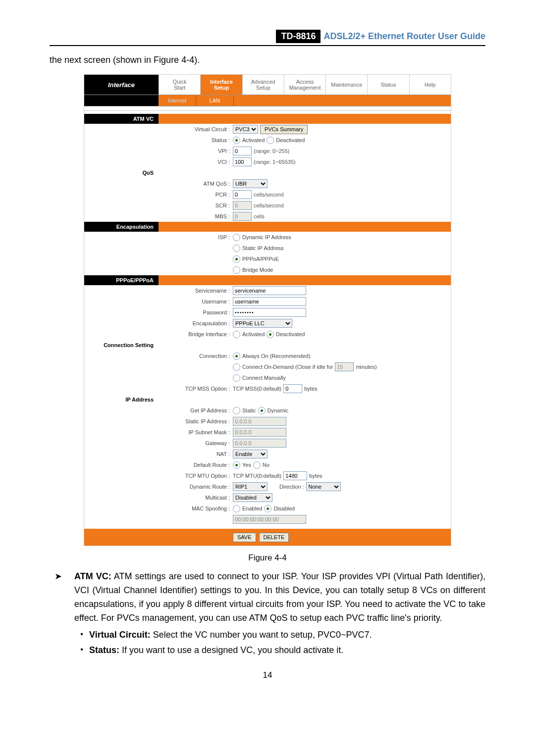  What do you see at coordinates (253, 498) in the screenshot?
I see `multicast-select: Disabled` at bounding box center [253, 498].